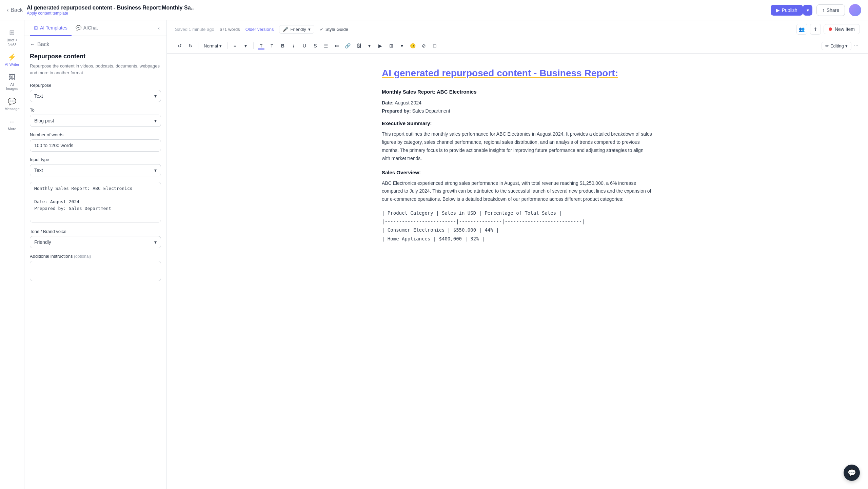  What do you see at coordinates (96, 170) in the screenshot?
I see `input-type-select: Text ▾` at bounding box center [96, 170].